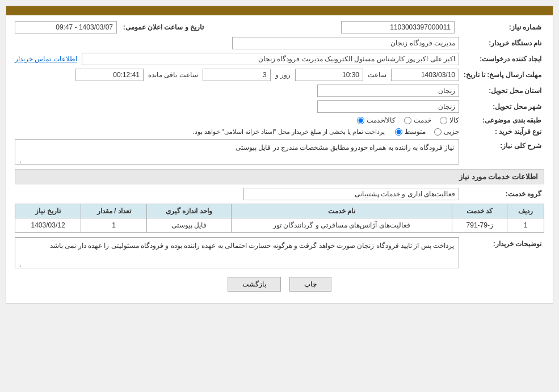 The image size is (559, 392). Describe the element at coordinates (381, 120) in the screenshot. I see `category-kala-khadamat-label: کالا/خدمت` at that location.